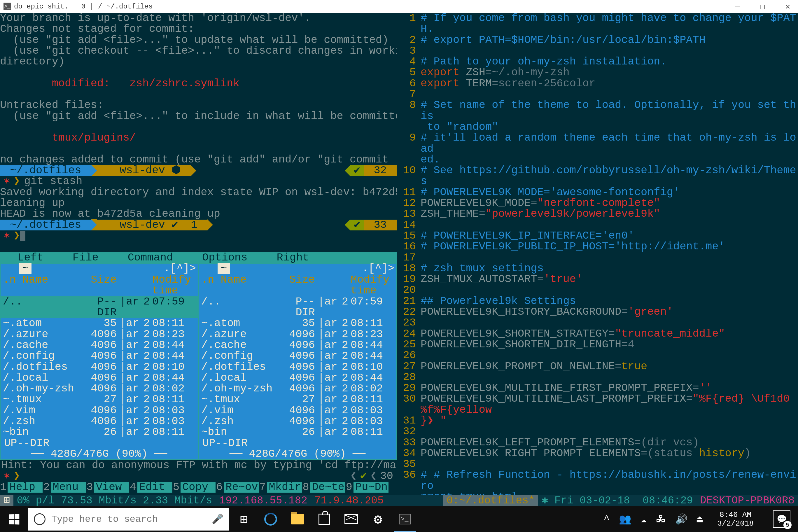  Describe the element at coordinates (738, 6) in the screenshot. I see `minimize-button: —` at that location.